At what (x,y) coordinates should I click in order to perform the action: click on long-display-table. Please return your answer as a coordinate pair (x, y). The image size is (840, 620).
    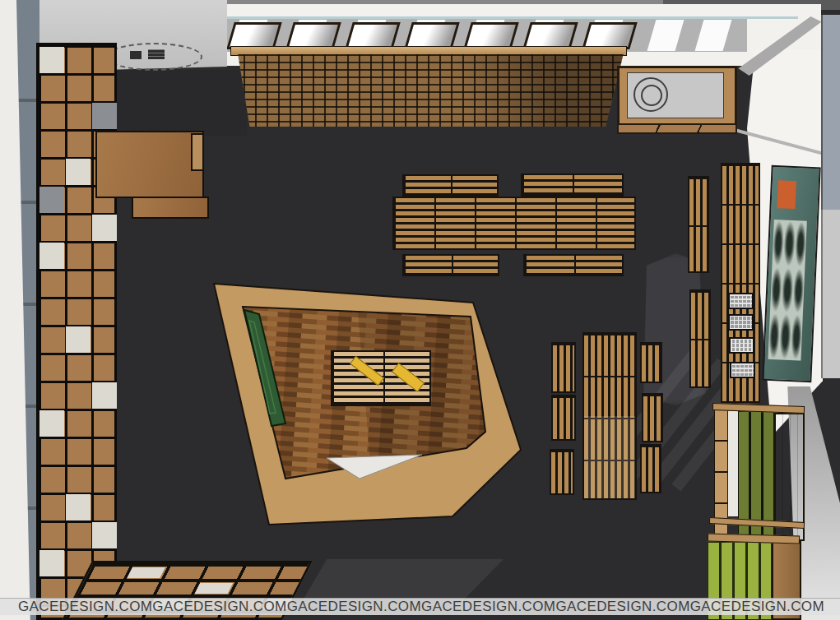
    Looking at the image, I should click on (514, 224).